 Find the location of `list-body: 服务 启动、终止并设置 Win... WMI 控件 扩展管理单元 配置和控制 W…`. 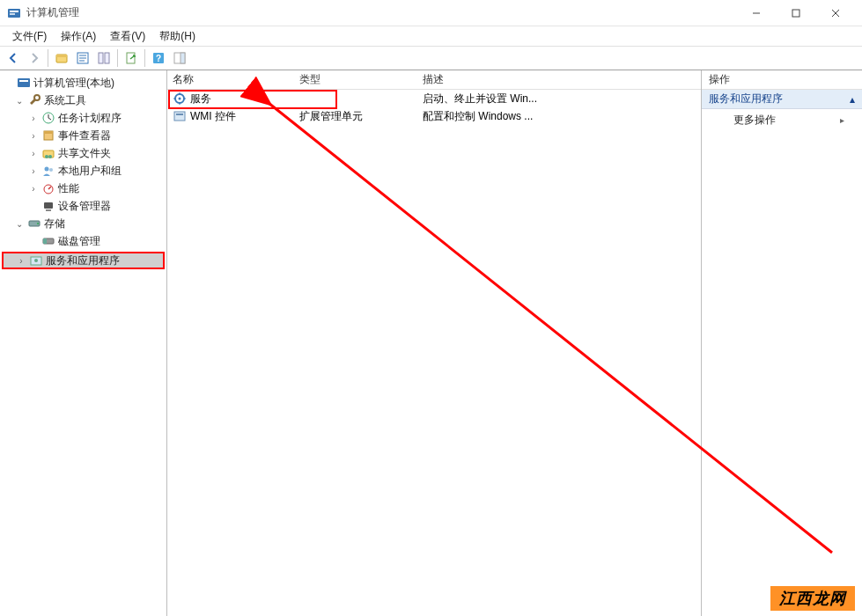

list-body: 服务 启动、终止并设置 Win... WMI 控件 扩展管理单元 配置和控制 W… is located at coordinates (434, 107).